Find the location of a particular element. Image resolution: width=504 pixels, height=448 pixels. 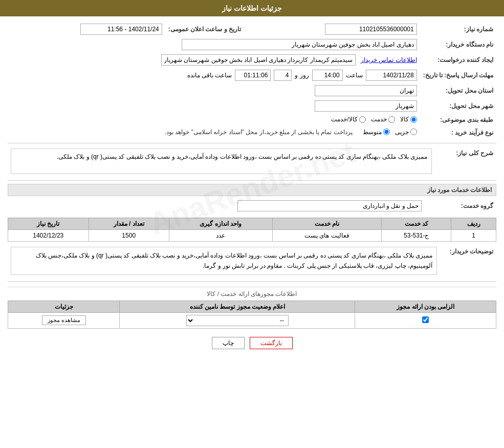

purchase-radio-jozi is located at coordinates (413, 132).